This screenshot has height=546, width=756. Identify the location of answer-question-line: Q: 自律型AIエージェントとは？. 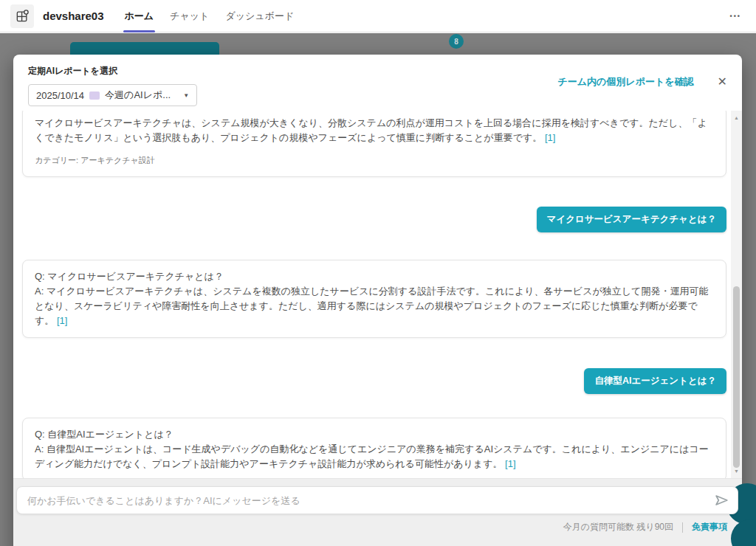
(374, 435).